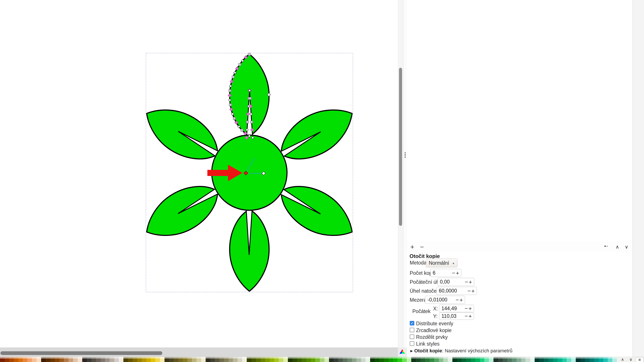  I want to click on checkbox-mirror-copies: Zrcadlové kopie, so click(520, 330).